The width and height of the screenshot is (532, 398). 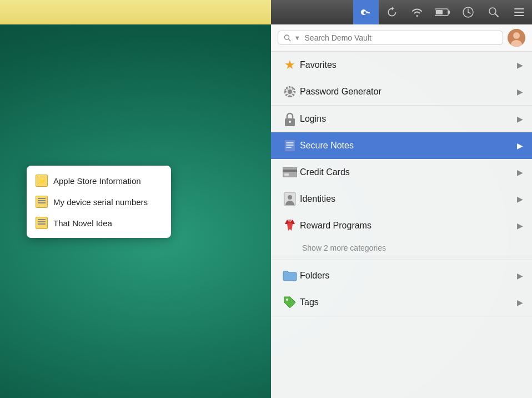 I want to click on menu-item-credit-cards: Credit Cards ▶, so click(x=401, y=172).